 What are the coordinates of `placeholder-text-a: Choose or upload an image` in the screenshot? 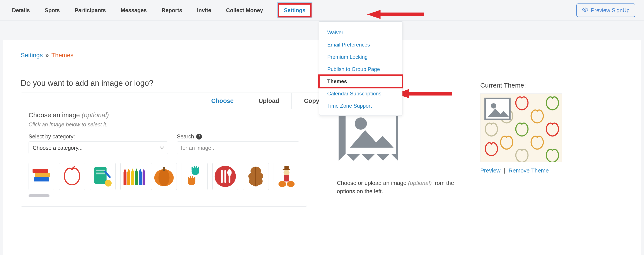 It's located at (372, 183).